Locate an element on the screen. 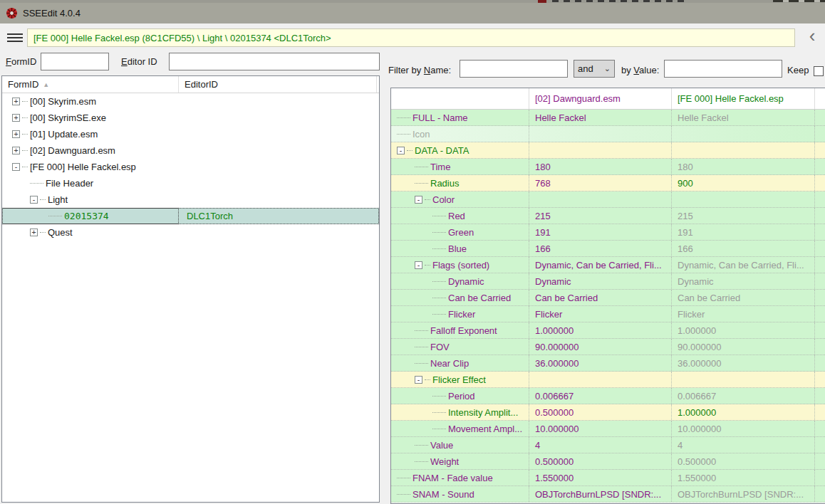  dawnguard-value-cell: 1.000000 is located at coordinates (601, 330).